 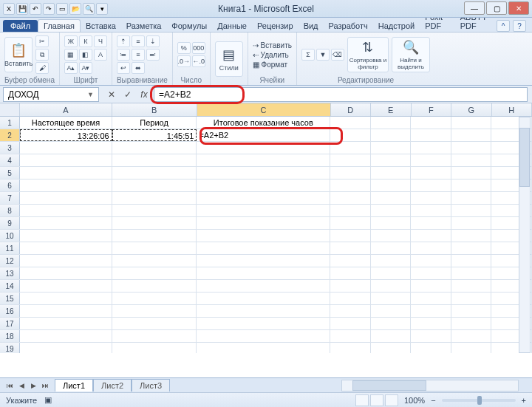 I want to click on cell-A12, so click(x=66, y=261).